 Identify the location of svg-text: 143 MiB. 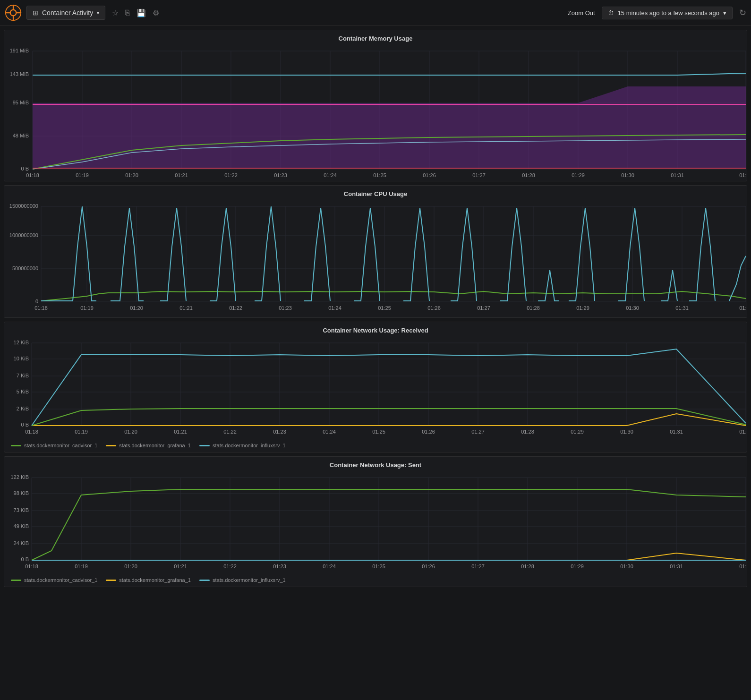
(19, 74).